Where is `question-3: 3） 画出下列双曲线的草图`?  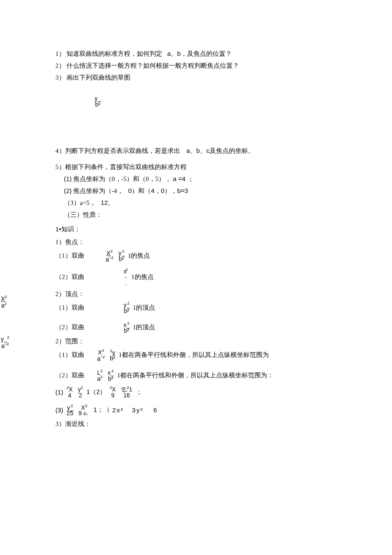 question-3: 3） 画出下列双曲线的草图 is located at coordinates (205, 78).